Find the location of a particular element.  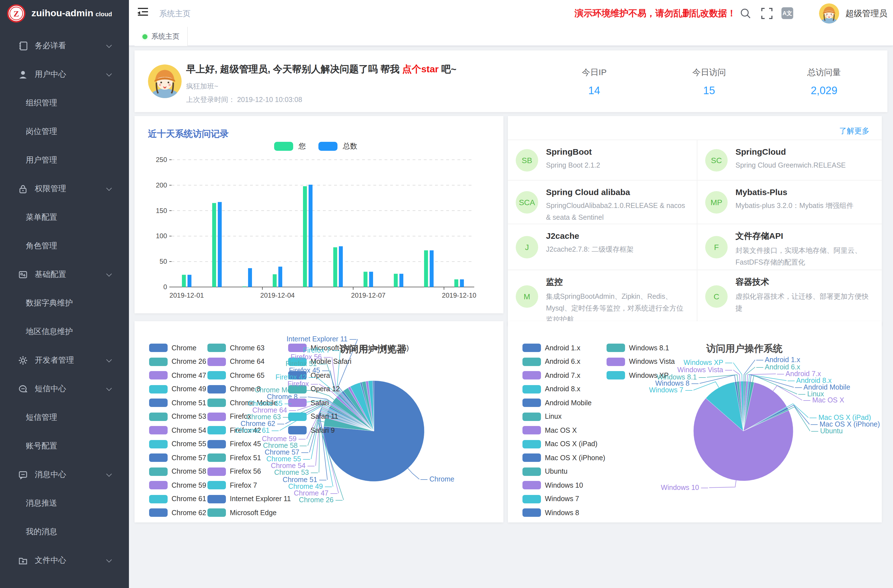

sidebar-item: 消息中心 is located at coordinates (65, 474).